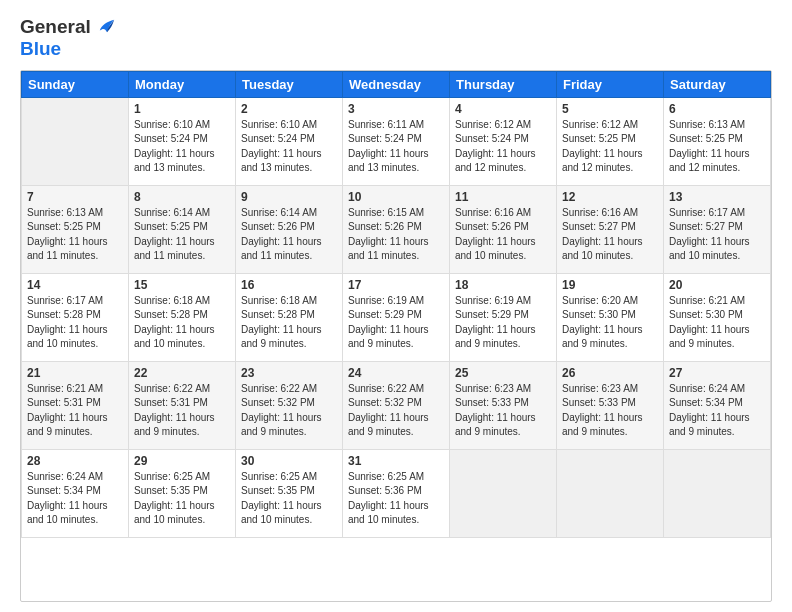 The image size is (792, 612). I want to click on day-number: 16, so click(289, 285).